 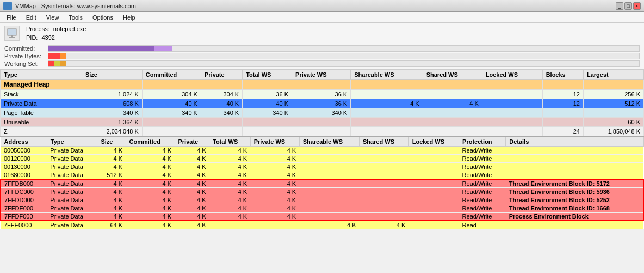 What do you see at coordinates (41, 122) in the screenshot?
I see `summary-cell-type: Unusable` at bounding box center [41, 122].